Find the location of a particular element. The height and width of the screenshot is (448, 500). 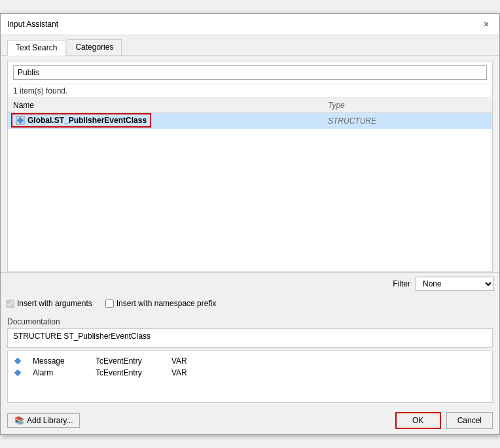

doc-field-row-1: Alarm TcEventEntry VAR is located at coordinates (250, 373).